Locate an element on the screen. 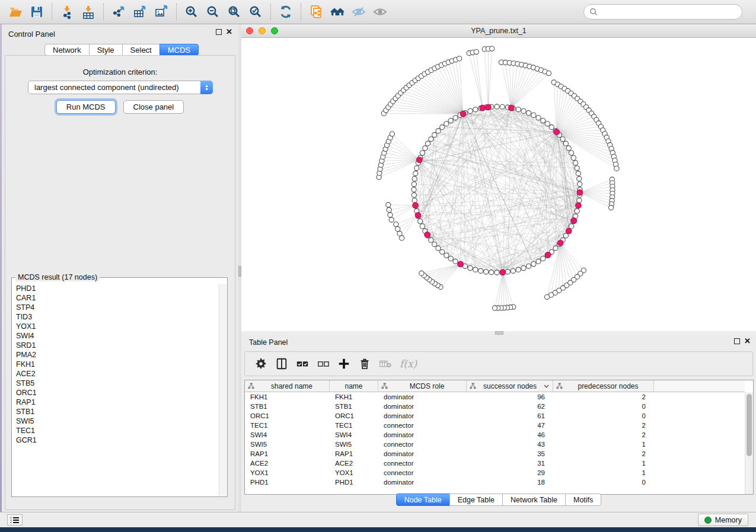 The width and height of the screenshot is (756, 532). result-list-item: GCR1 is located at coordinates (116, 440).